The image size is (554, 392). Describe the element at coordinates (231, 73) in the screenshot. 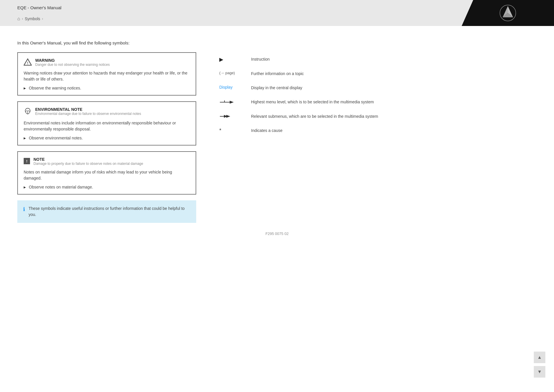

I see `symbol-icon-further-info: (→ page)` at that location.